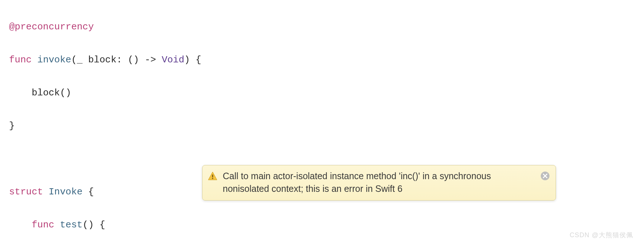 The height and width of the screenshot is (243, 644). Describe the element at coordinates (51, 27) in the screenshot. I see `attribute-preconcurrency: @preconcurrency` at that location.